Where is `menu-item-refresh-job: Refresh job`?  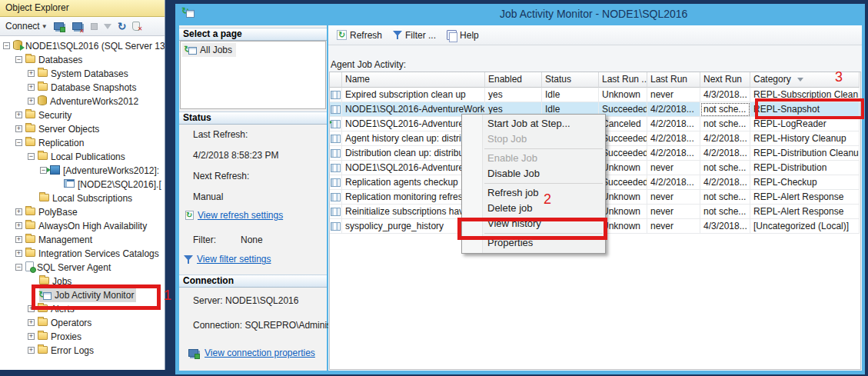
menu-item-refresh-job: Refresh job is located at coordinates (534, 193).